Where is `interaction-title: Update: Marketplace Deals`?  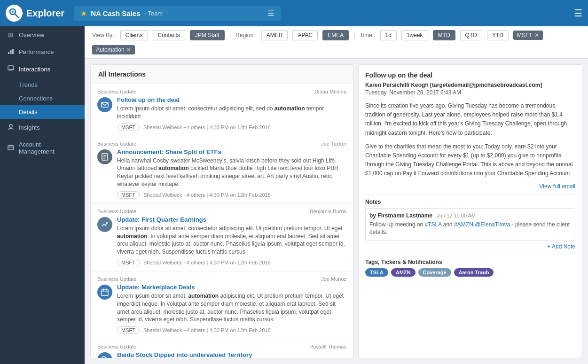
interaction-title: Update: Marketplace Deals is located at coordinates (232, 287).